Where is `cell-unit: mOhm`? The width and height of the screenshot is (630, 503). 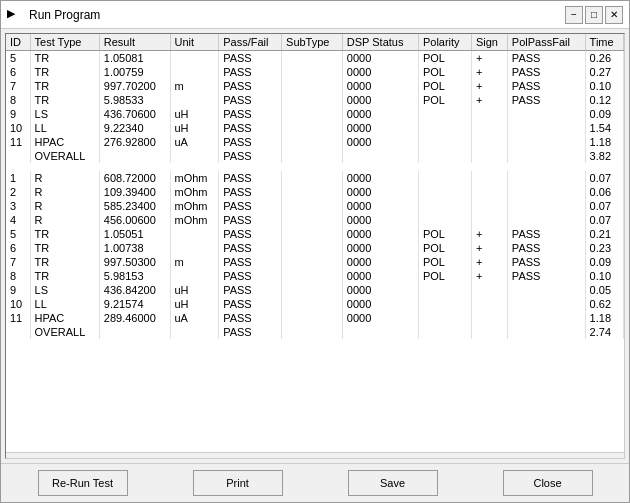
cell-unit: mOhm is located at coordinates (194, 206).